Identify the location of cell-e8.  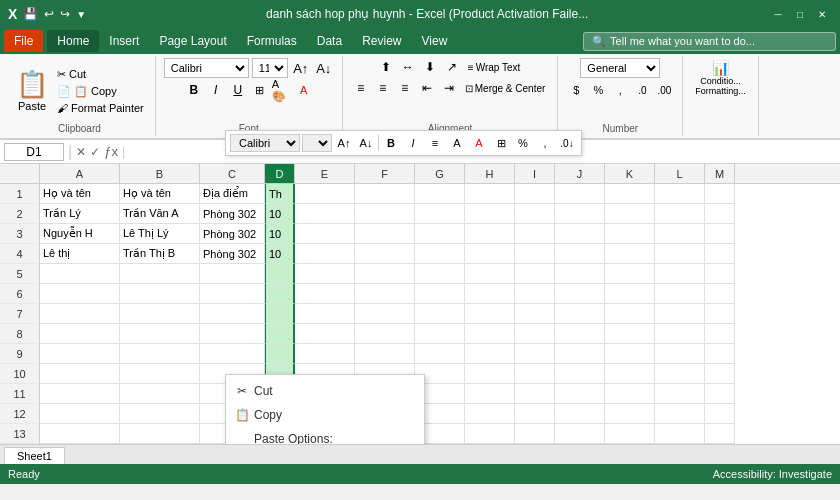
(325, 334).